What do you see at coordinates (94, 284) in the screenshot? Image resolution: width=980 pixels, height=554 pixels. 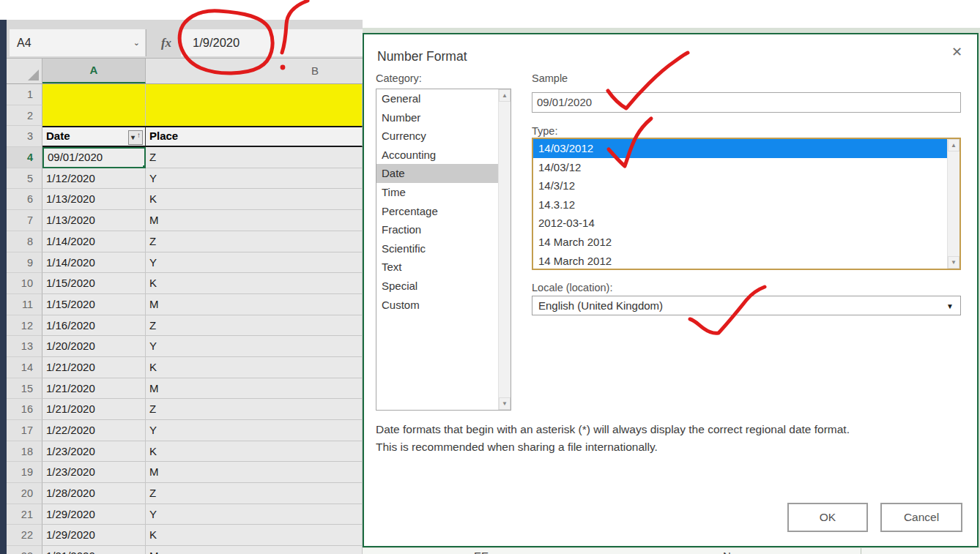 I see `cell-A10: 1/15/2020` at bounding box center [94, 284].